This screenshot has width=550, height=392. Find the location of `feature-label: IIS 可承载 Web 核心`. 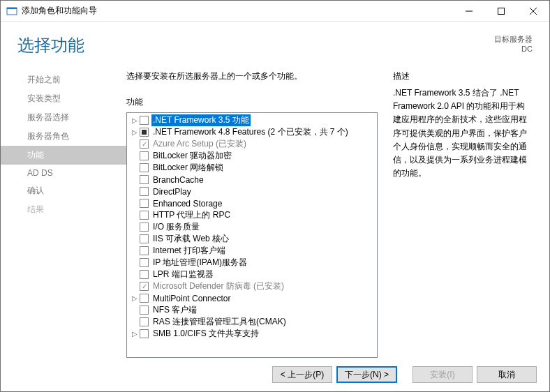

feature-label: IIS 可承载 Web 核心 is located at coordinates (191, 239).